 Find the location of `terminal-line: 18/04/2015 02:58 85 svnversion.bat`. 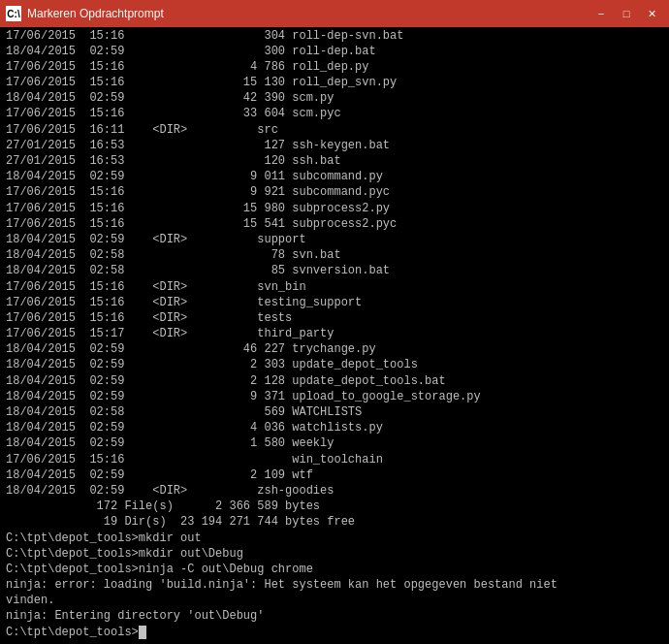

terminal-line: 18/04/2015 02:58 85 svnversion.bat is located at coordinates (334, 271).